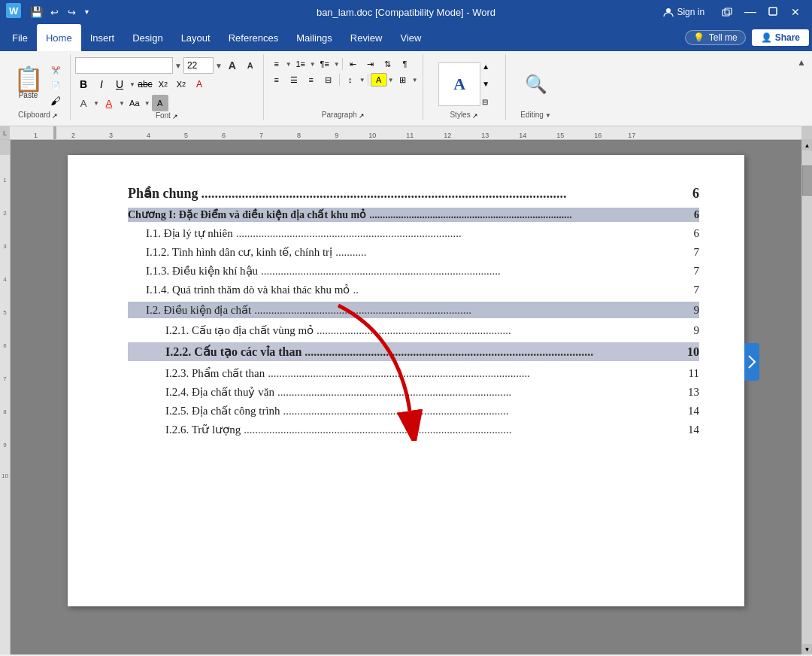 This screenshot has width=812, height=656. Describe the element at coordinates (232, 65) in the screenshot. I see `increase-font-size-icon: A` at that location.